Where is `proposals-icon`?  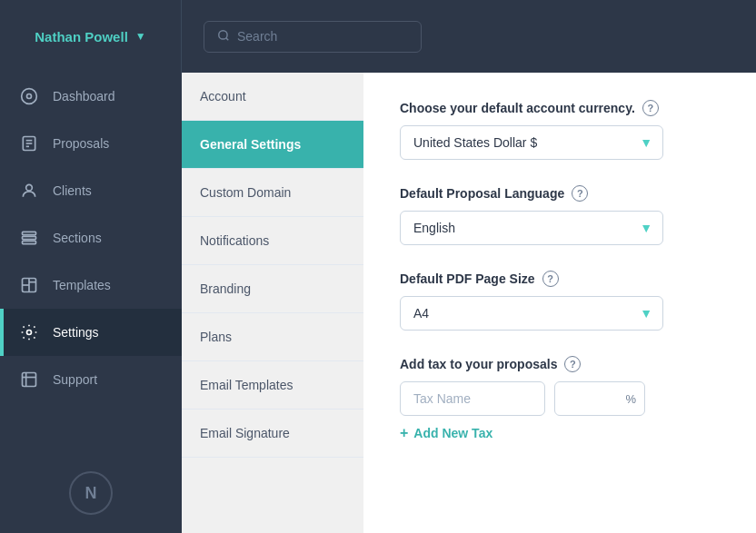
proposals-icon is located at coordinates (29, 143).